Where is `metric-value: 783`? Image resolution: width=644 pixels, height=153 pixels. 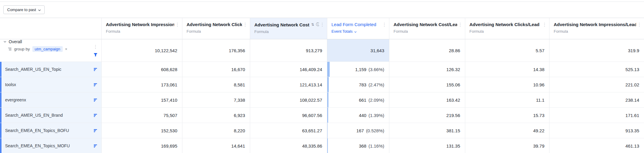 metric-value: 783 is located at coordinates (362, 85).